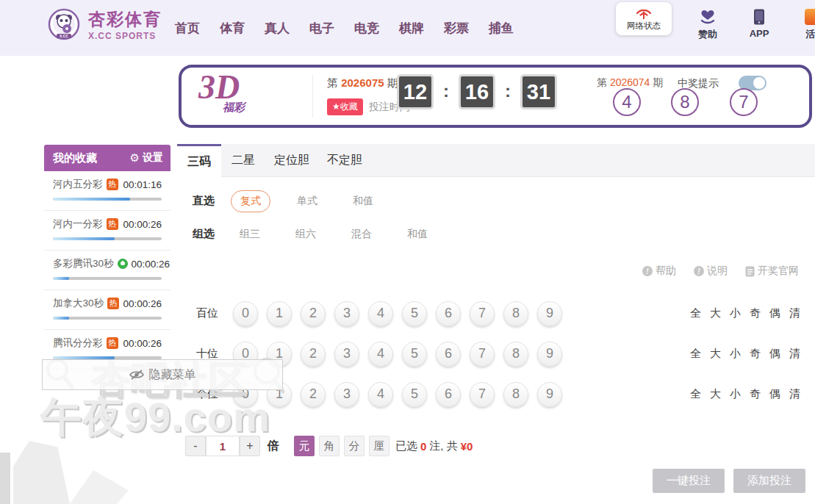 Image resolution: width=815 pixels, height=504 pixels. What do you see at coordinates (805, 25) in the screenshot?
I see `promo-button: 活` at bounding box center [805, 25].